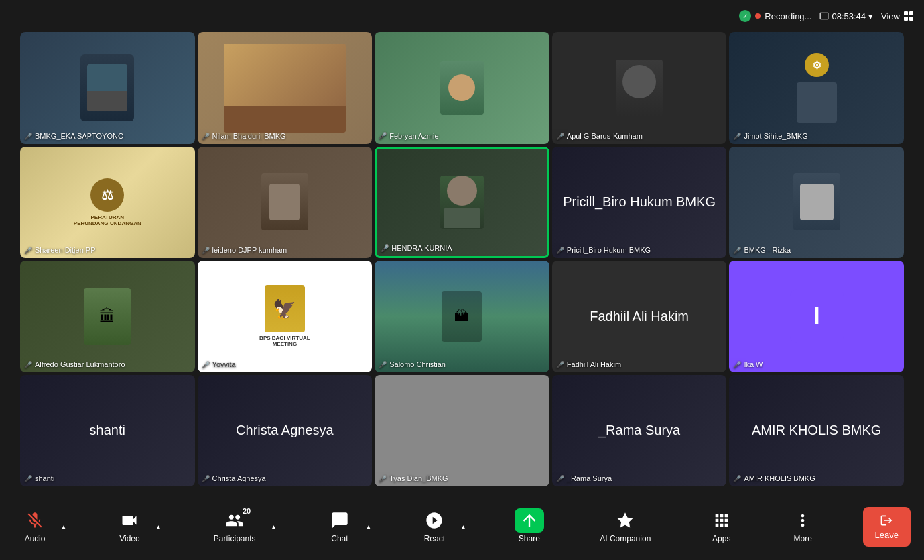  I want to click on react-icon, so click(434, 520).